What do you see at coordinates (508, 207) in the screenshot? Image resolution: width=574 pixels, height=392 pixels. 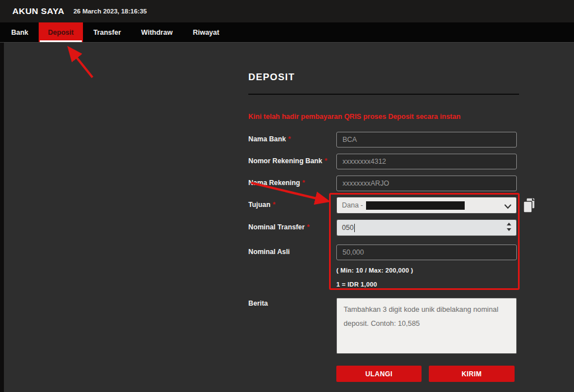 I see `chevron-down-icon` at bounding box center [508, 207].